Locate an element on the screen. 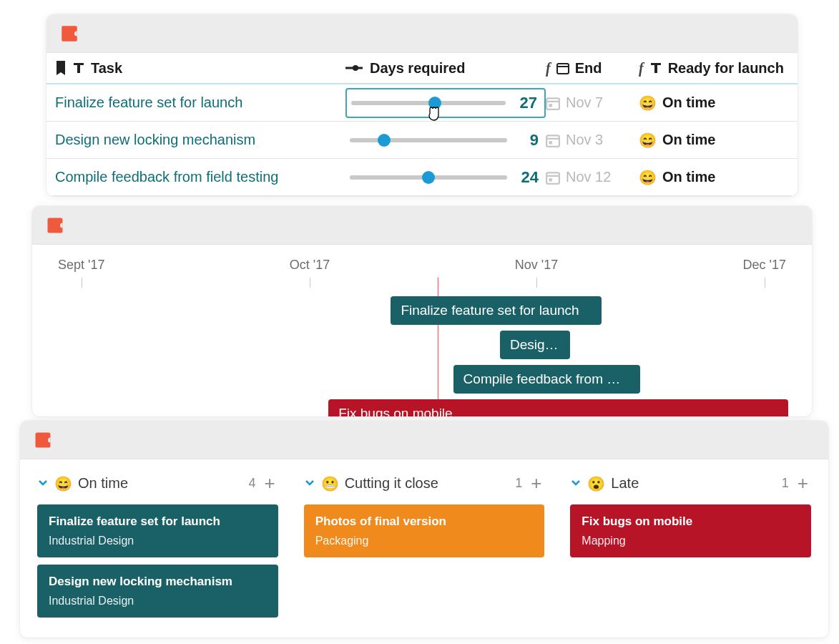 This screenshot has height=644, width=839. end-date-cell: Nov 7 is located at coordinates (584, 103).